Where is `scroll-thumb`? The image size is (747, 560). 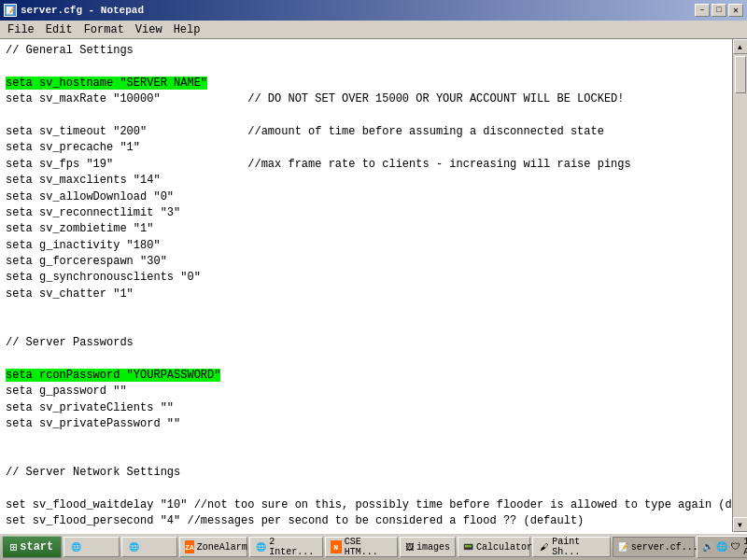 scroll-thumb is located at coordinates (740, 75).